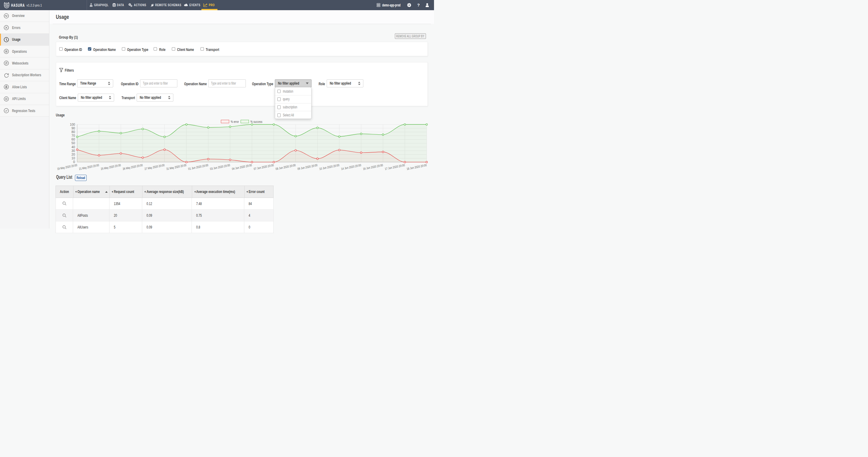 The width and height of the screenshot is (868, 457). Describe the element at coordinates (416, 167) in the screenshot. I see `svg-text: 18 Jun 2020 20:00` at that location.